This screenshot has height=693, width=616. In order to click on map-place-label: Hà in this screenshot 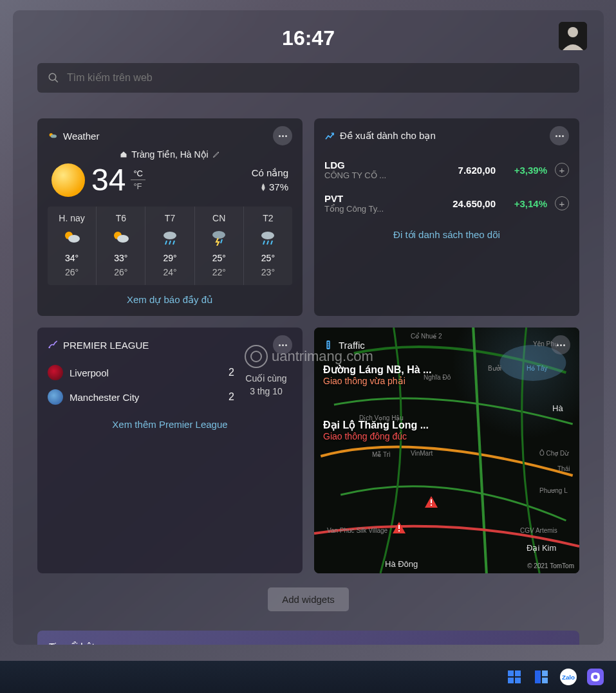, I will do `click(557, 408)`.